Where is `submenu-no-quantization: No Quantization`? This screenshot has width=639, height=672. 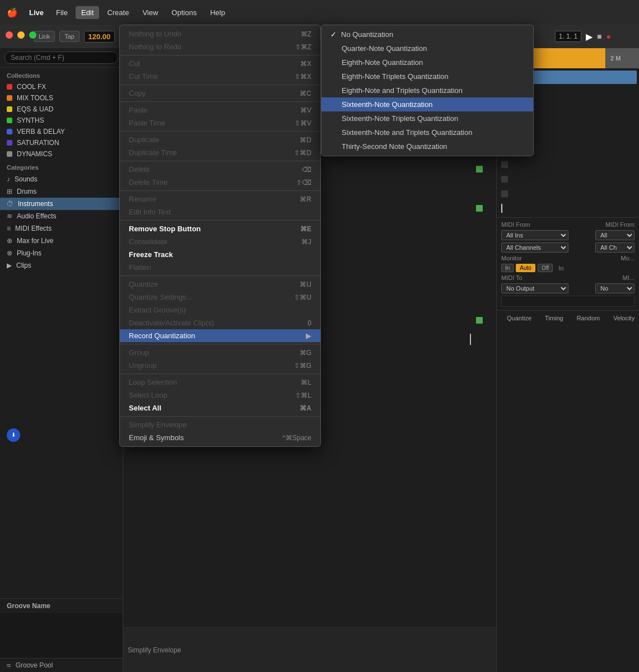 submenu-no-quantization: No Quantization is located at coordinates (427, 35).